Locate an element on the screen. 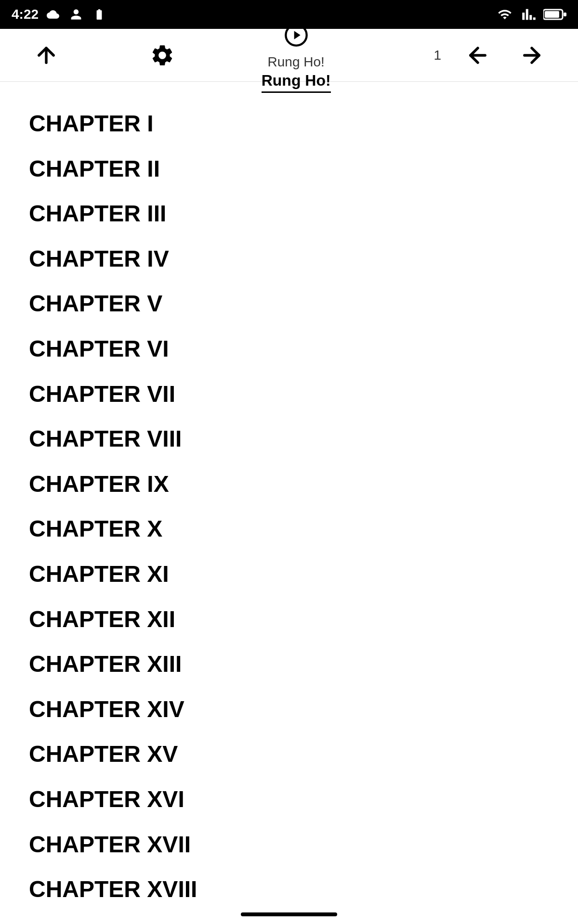 The image size is (578, 924). settings-button is located at coordinates (162, 55).